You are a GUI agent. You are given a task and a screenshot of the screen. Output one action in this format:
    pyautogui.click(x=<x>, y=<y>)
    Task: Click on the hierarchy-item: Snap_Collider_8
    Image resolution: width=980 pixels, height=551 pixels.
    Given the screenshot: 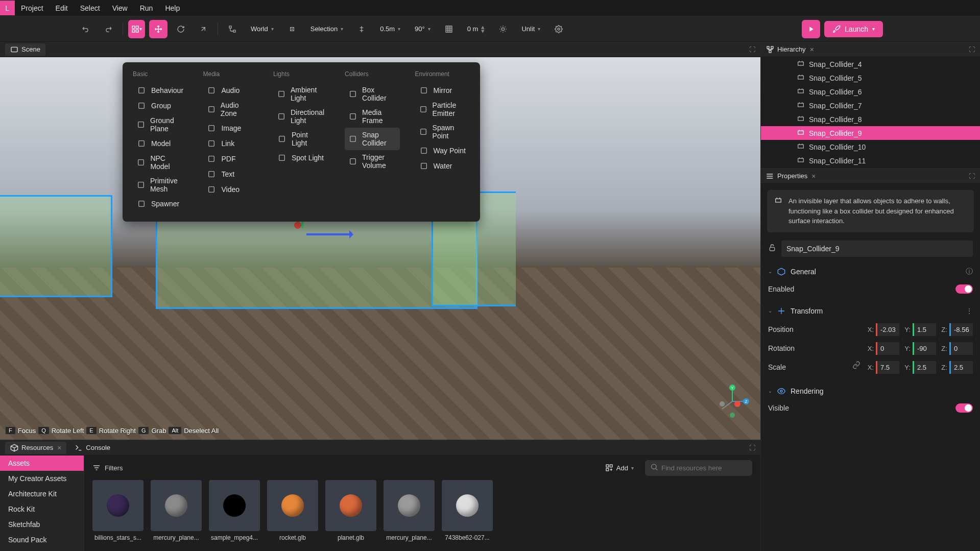 What is the action you would take?
    pyautogui.click(x=870, y=119)
    